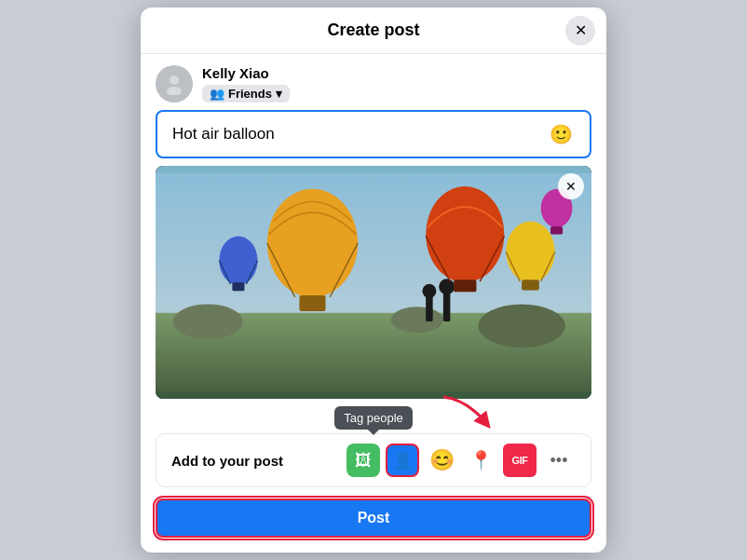  What do you see at coordinates (461, 460) in the screenshot?
I see `post-icons: 🖼 👤 😊 📍 GIF •••` at bounding box center [461, 460].